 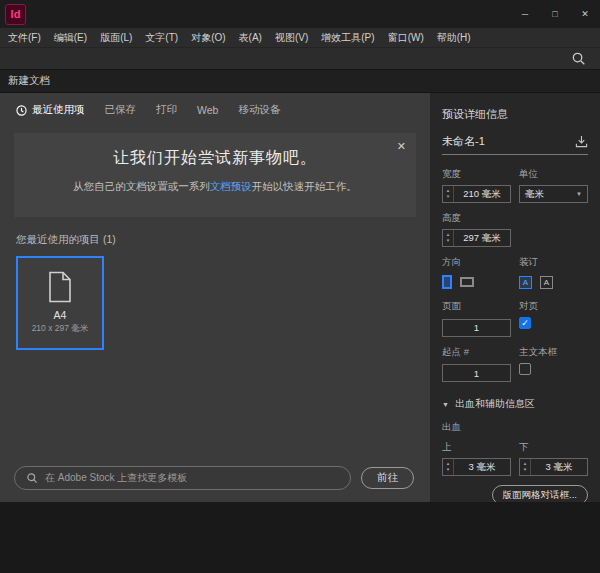 What do you see at coordinates (388, 478) in the screenshot?
I see `go-button: 前往` at bounding box center [388, 478].